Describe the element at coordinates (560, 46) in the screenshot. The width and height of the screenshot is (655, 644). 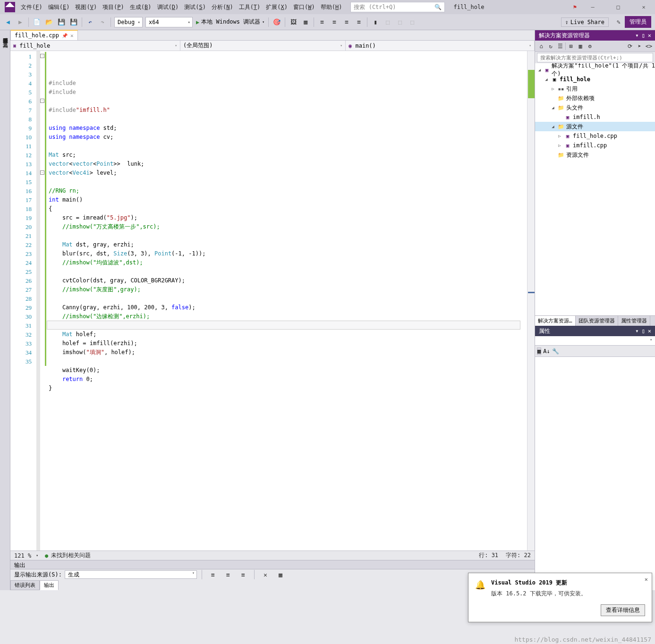
I see `tool-icon: ☰` at that location.